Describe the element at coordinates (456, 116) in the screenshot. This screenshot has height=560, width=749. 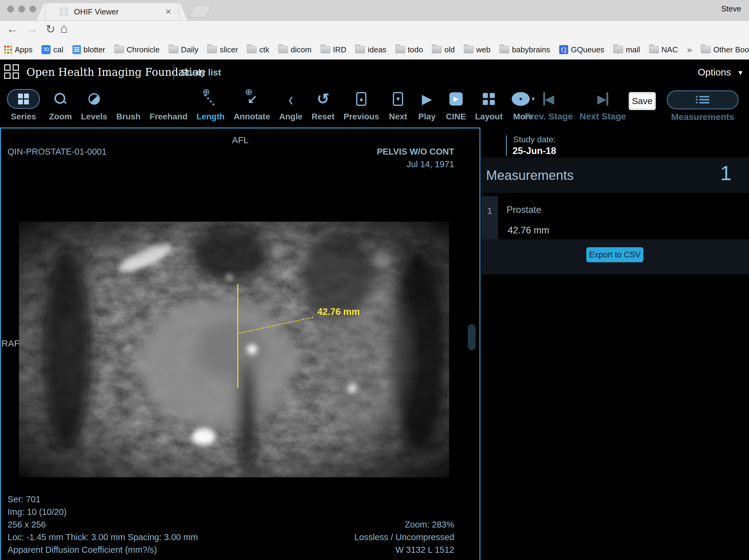
I see `toolbar-button-label: CINE` at that location.